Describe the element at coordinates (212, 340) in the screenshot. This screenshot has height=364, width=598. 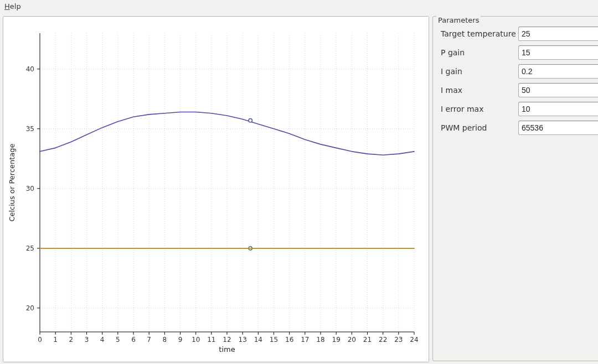
I see `svg-text: 11` at that location.